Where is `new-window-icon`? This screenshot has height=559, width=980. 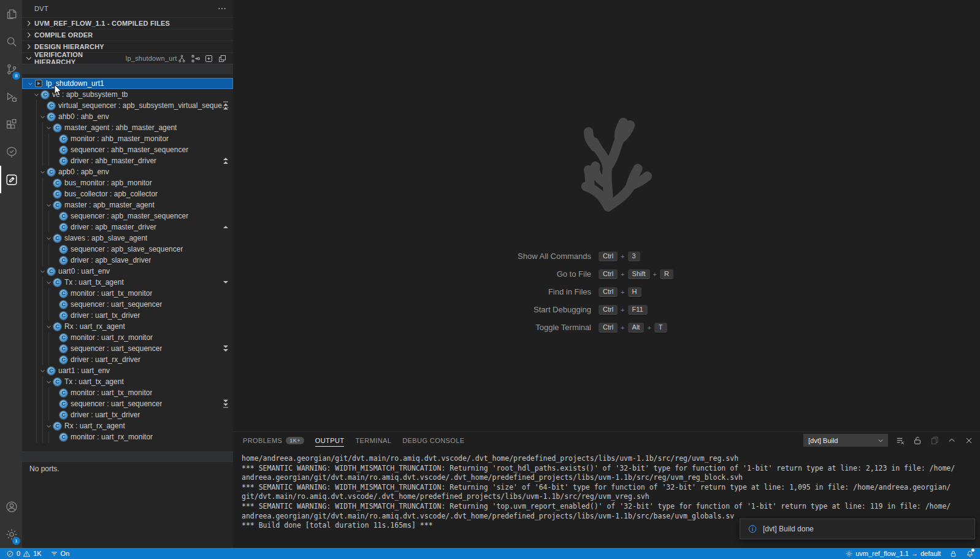
new-window-icon is located at coordinates (935, 441).